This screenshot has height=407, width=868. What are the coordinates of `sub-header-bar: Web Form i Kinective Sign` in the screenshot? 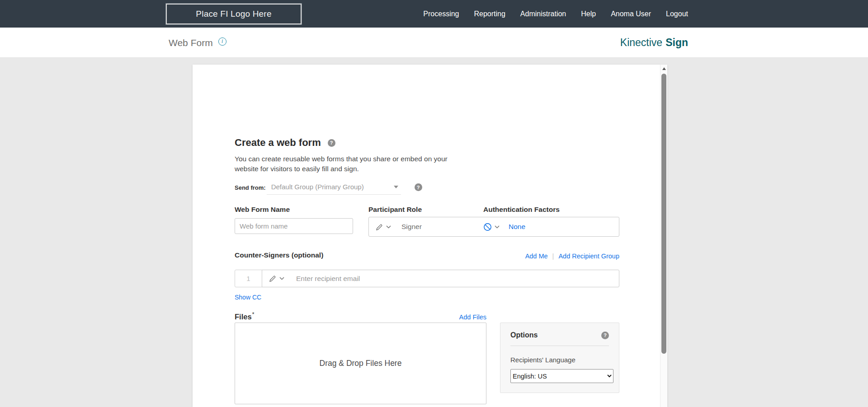 It's located at (434, 42).